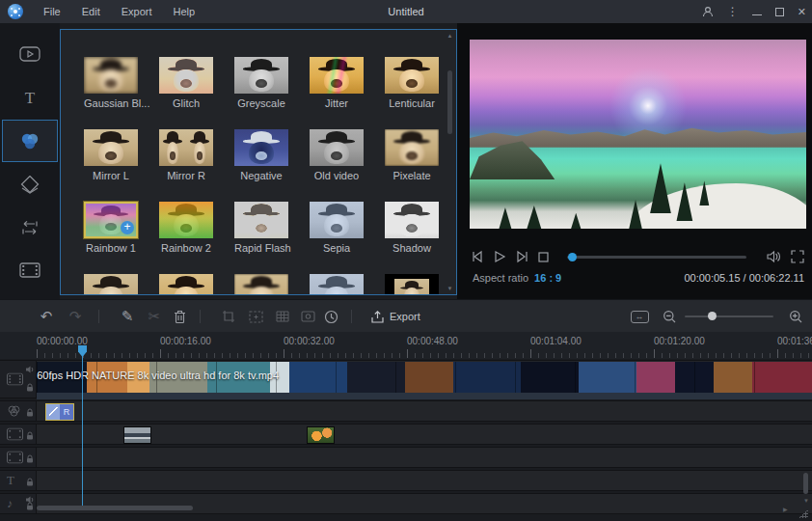 The width and height of the screenshot is (812, 521). I want to click on effect-tile-gaussian-blur: Gaussian Bl..., so click(111, 83).